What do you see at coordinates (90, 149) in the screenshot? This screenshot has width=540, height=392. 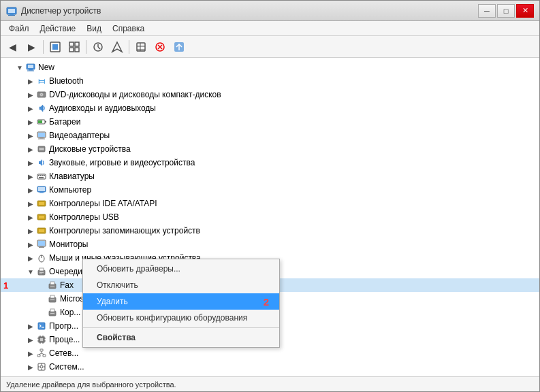 I see `disk-label: Дисковые устройства` at bounding box center [90, 149].